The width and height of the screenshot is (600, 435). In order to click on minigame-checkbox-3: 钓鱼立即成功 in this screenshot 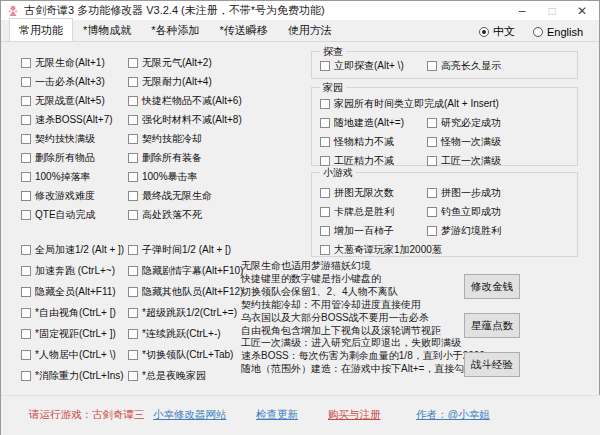, I will do `click(502, 212)`.